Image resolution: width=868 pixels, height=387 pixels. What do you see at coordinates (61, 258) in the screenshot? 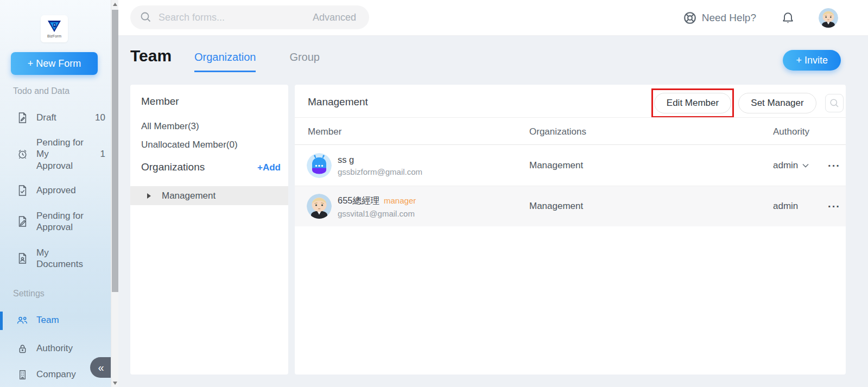
I see `sidebar-item-label: My Documents` at bounding box center [61, 258].